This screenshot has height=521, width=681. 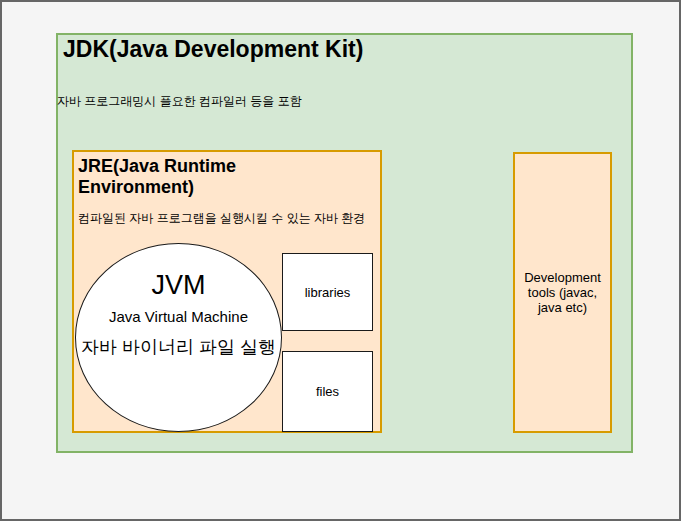 I want to click on files-label: files, so click(x=328, y=392).